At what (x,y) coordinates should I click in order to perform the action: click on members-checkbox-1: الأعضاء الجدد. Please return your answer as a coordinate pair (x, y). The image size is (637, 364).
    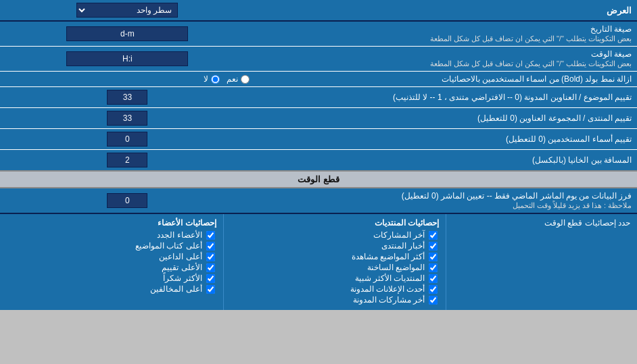
    Looking at the image, I should click on (112, 235).